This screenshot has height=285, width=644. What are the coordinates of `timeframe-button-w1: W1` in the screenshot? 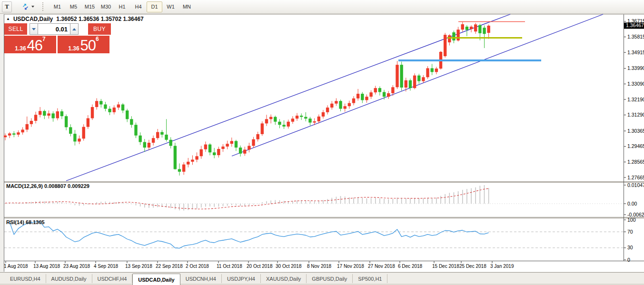 It's located at (170, 7).